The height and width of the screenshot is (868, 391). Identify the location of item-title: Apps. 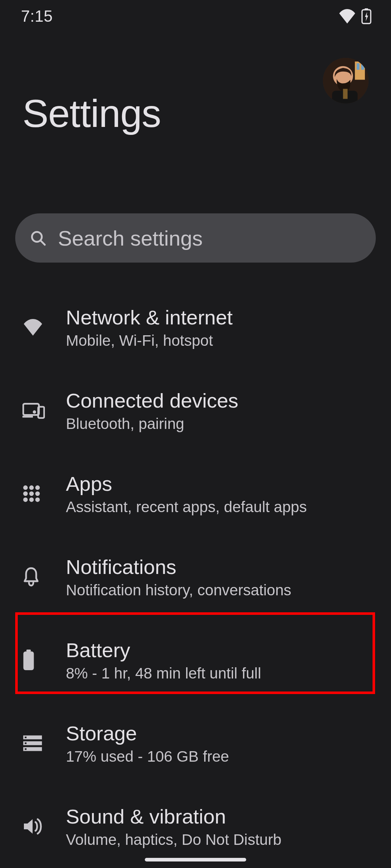
(221, 484).